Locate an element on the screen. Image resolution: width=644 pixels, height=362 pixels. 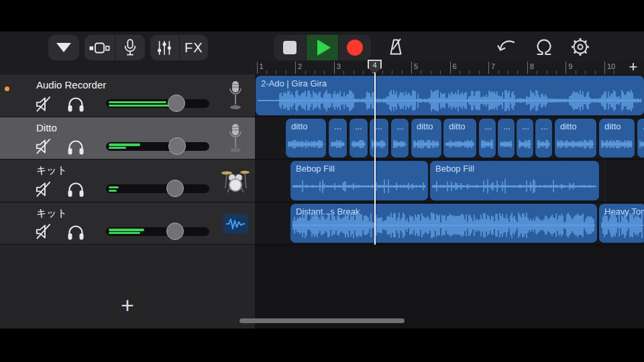
transport-controls is located at coordinates (322, 48).